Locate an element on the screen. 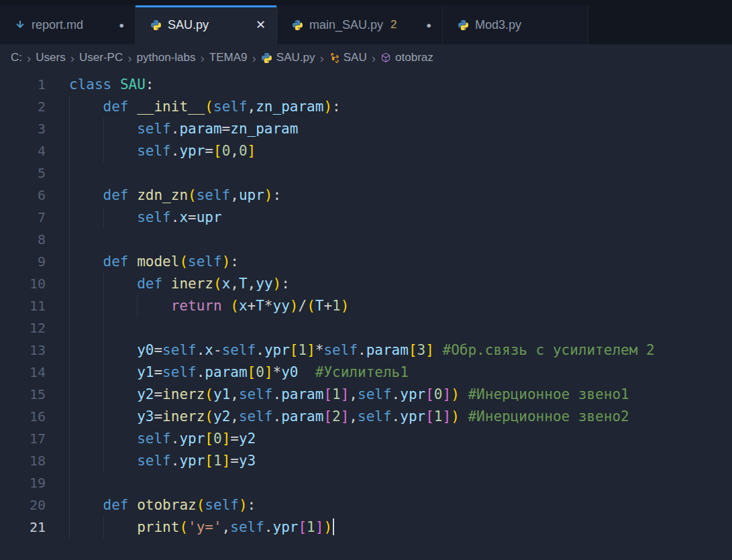 The width and height of the screenshot is (732, 560). code-text: self.ypr[0]=y2 is located at coordinates (162, 439).